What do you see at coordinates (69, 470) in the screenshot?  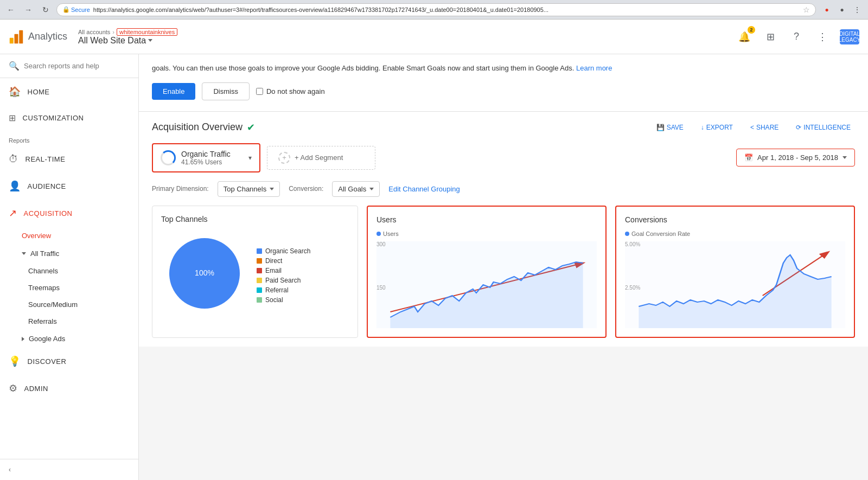 I see `sidebar-collapse-button: ‹` at bounding box center [69, 470].